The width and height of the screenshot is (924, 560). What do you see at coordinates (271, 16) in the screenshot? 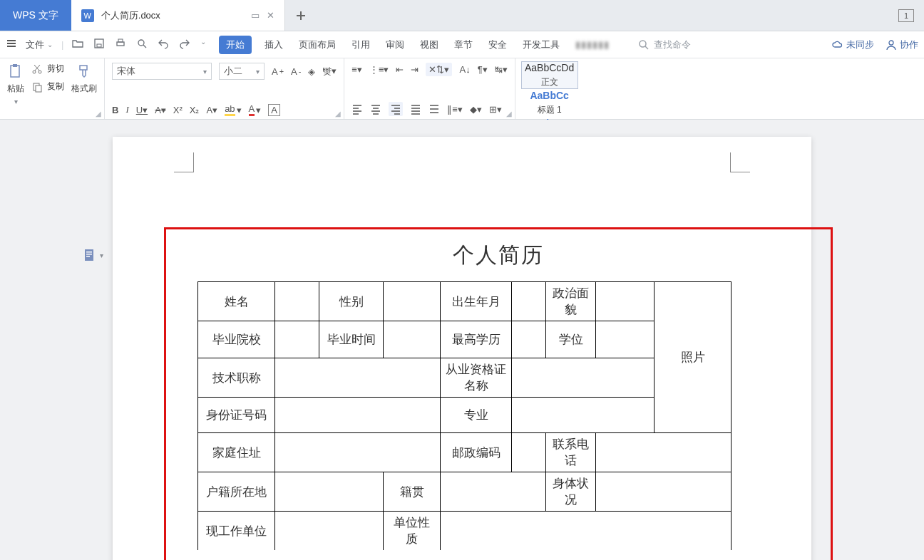
I see `close-tab-icon: ✕` at bounding box center [271, 16].